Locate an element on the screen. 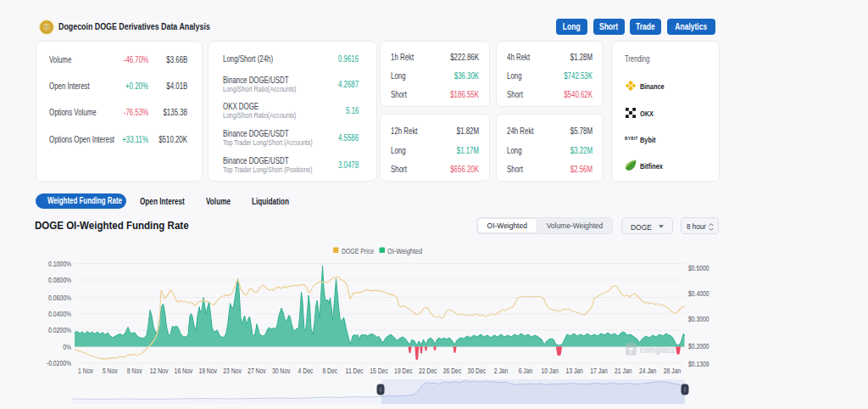 This screenshot has height=409, width=868. svg-text: $0.4000 is located at coordinates (698, 294).